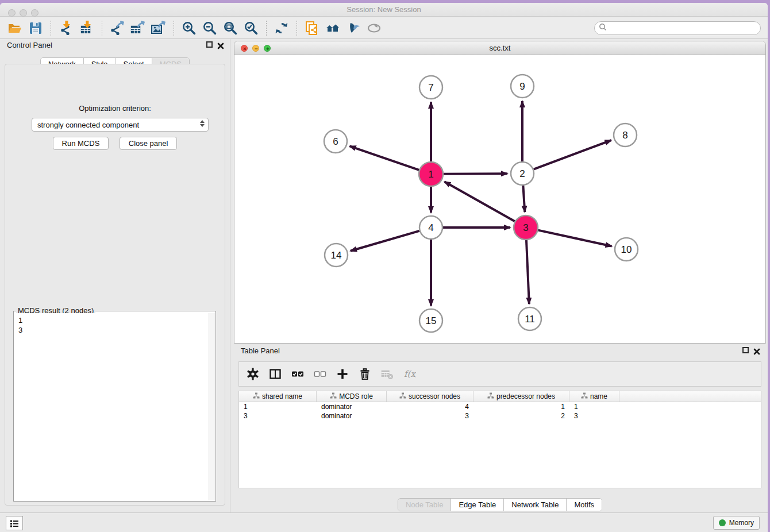 The width and height of the screenshot is (770, 532). Describe the element at coordinates (500, 396) in the screenshot. I see `table-header-row: shared nameMCDS rolesuccessor nodesprede…` at that location.